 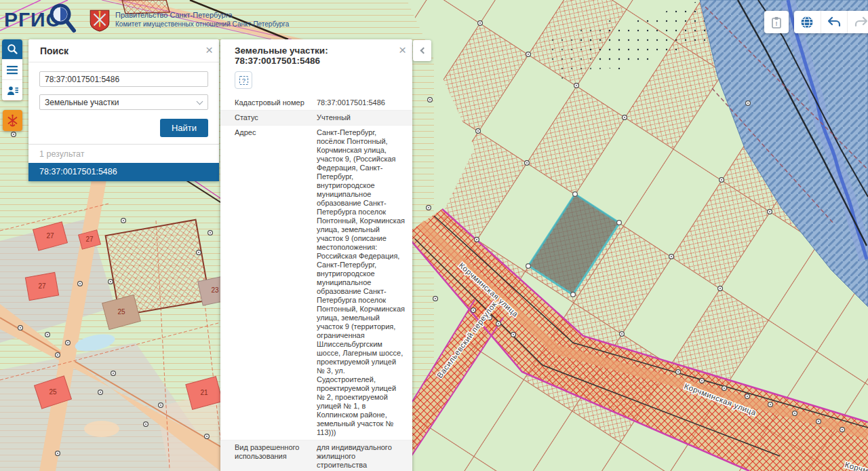 What do you see at coordinates (200, 102) in the screenshot?
I see `chevron-down-icon` at bounding box center [200, 102].